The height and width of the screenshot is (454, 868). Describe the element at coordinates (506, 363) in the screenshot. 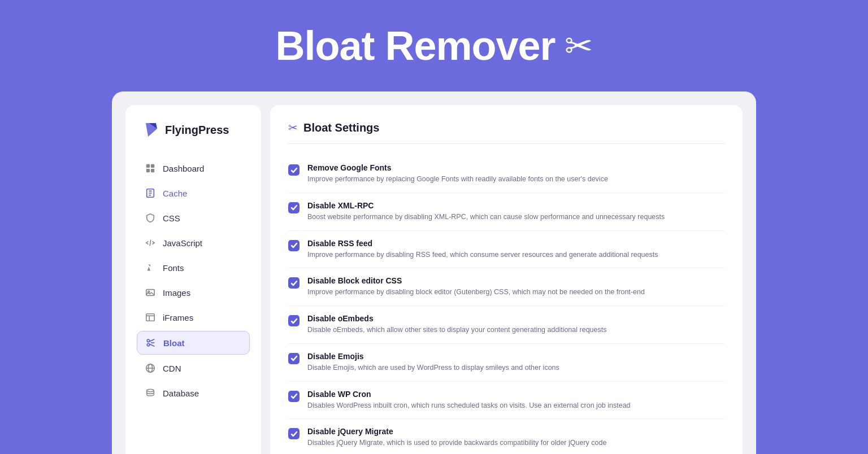

I see `setting-item-disable-emojis: Disable Emojis Disable Emojis, which are…` at that location.